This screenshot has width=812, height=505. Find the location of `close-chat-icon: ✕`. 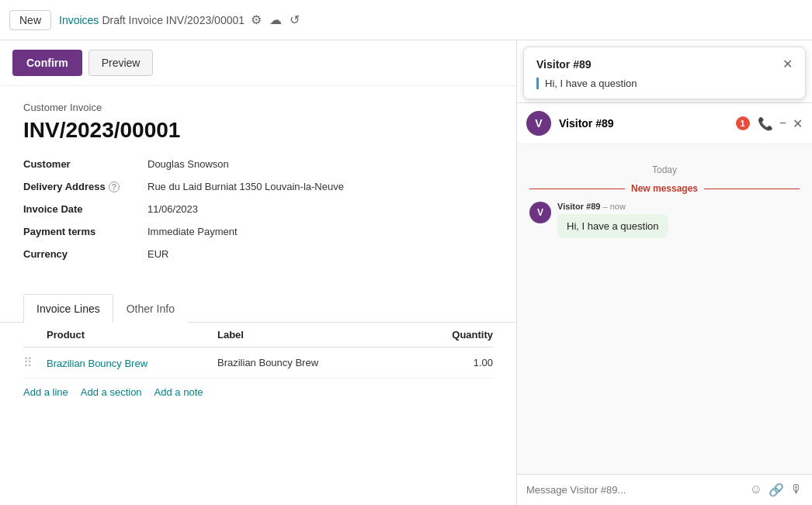

close-chat-icon: ✕ is located at coordinates (798, 124).